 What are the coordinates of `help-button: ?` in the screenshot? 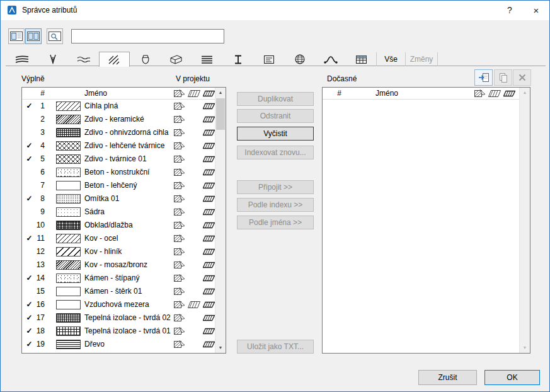 It's located at (510, 10).